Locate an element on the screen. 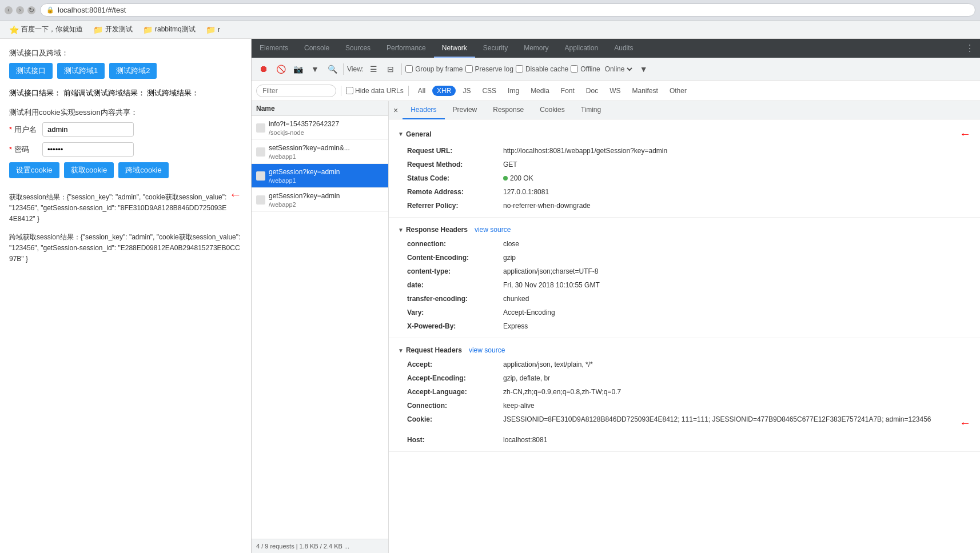 The width and height of the screenshot is (980, 553). tab-security: Security is located at coordinates (495, 48).